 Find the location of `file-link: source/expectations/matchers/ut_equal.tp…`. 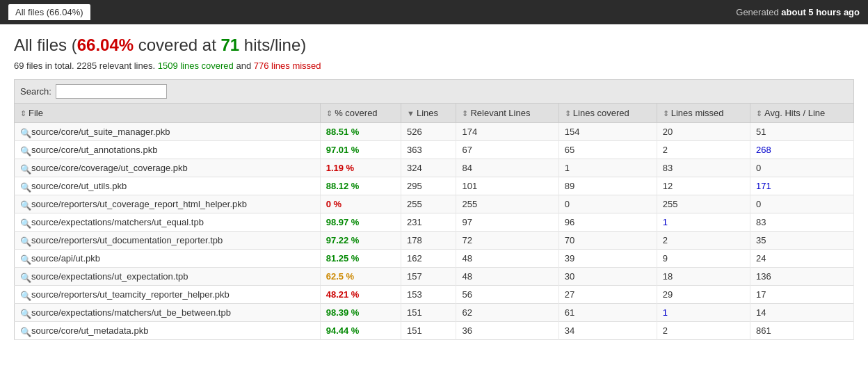

file-link: source/expectations/matchers/ut_equal.tp… is located at coordinates (118, 223).